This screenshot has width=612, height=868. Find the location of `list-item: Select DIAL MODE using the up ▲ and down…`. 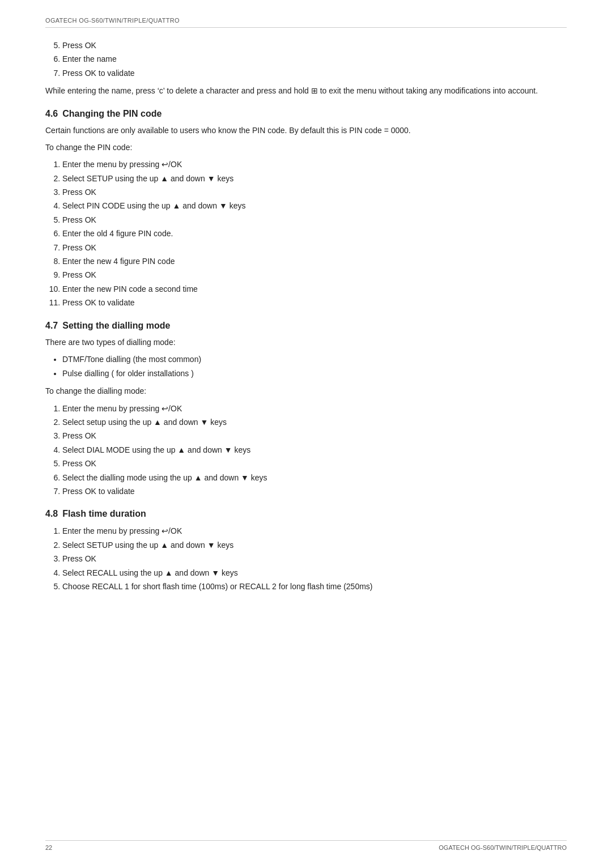

list-item: Select DIAL MODE using the up ▲ and down… is located at coordinates (314, 450).